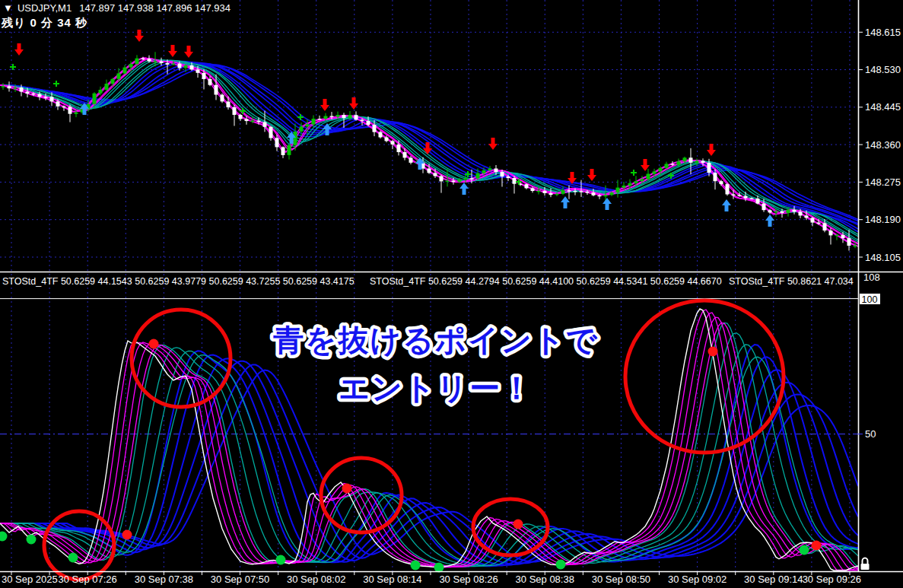  Describe the element at coordinates (8, 8) in the screenshot. I see `chart-dropdown-icon: ▼` at that location.